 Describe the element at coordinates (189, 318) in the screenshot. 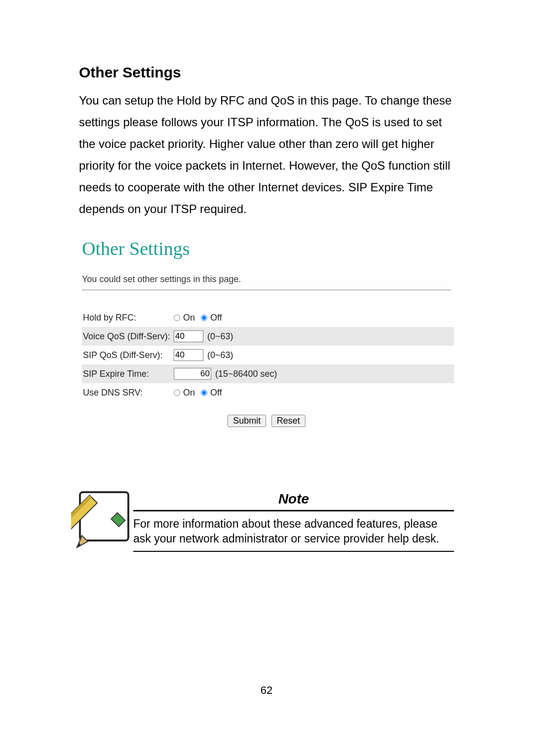

I see `radio-hold-on-label: On` at that location.